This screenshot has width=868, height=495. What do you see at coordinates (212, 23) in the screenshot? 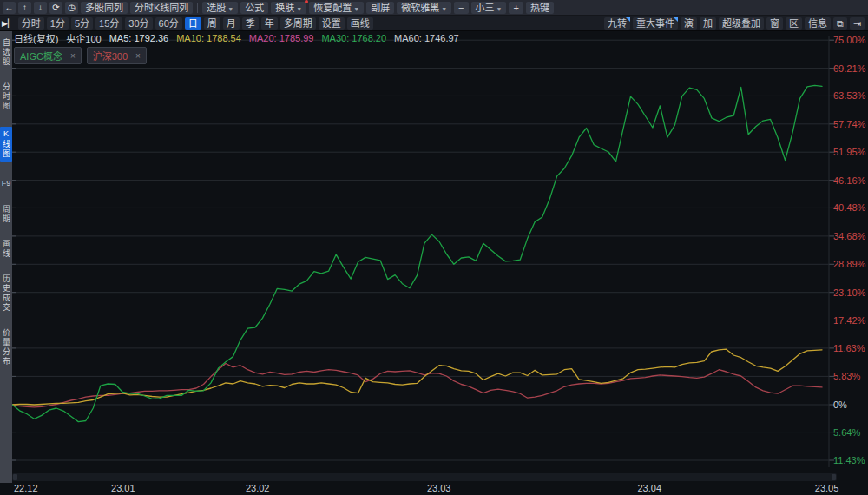
I see `period-weekly-button: 周` at bounding box center [212, 23].